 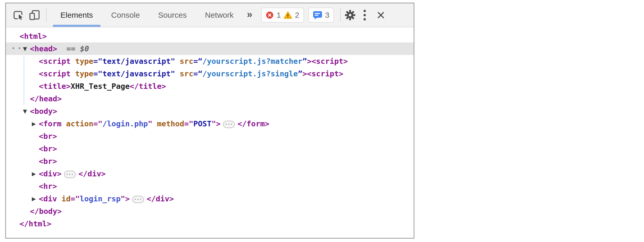 I want to click on gear-icon, so click(x=350, y=15).